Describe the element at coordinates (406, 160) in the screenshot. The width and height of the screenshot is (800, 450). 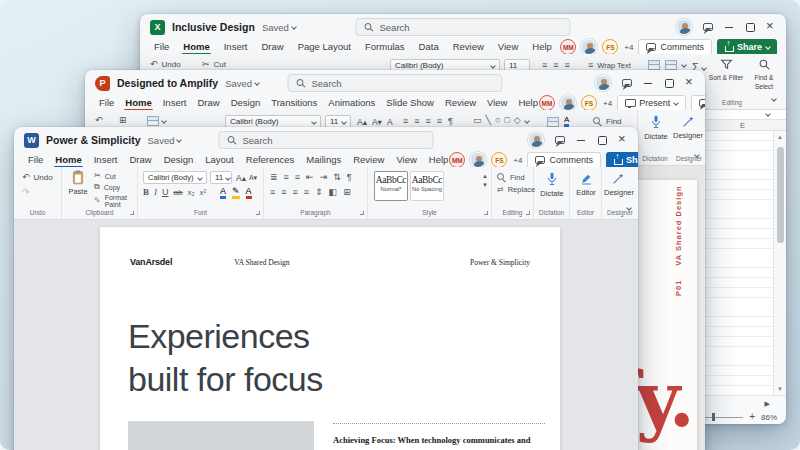
I see `word-tab-view: View` at that location.